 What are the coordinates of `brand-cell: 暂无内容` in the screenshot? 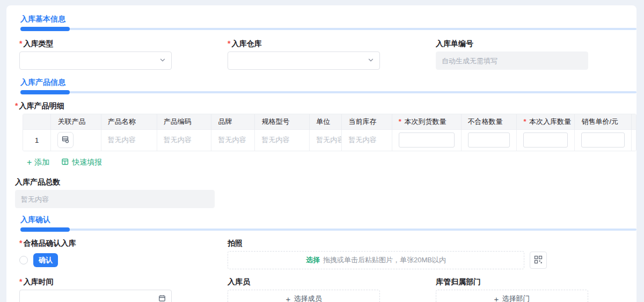 It's located at (233, 140).